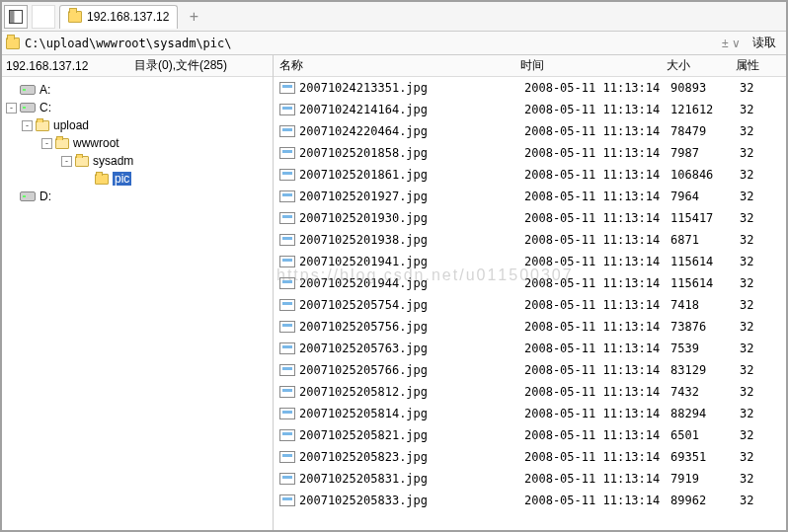 Image resolution: width=788 pixels, height=532 pixels. What do you see at coordinates (529, 392) in the screenshot?
I see `table-row: 20071025205812.jpg2008-05-11 11:13:14743…` at bounding box center [529, 392].